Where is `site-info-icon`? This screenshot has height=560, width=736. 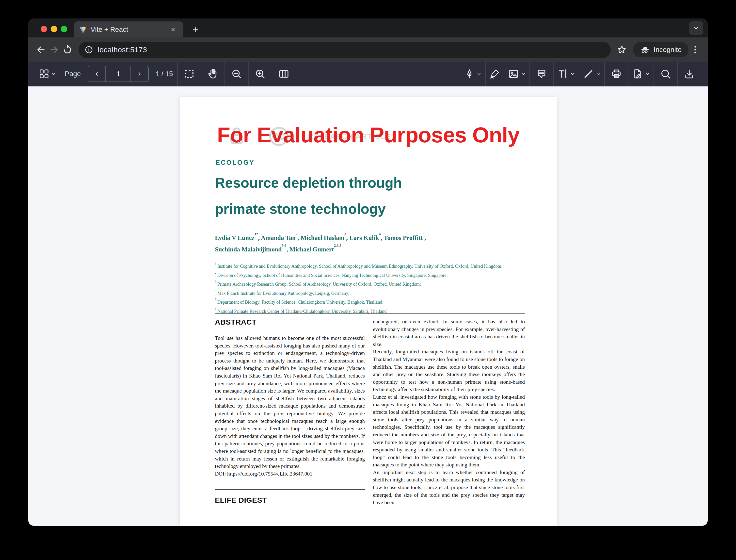 site-info-icon is located at coordinates (89, 50).